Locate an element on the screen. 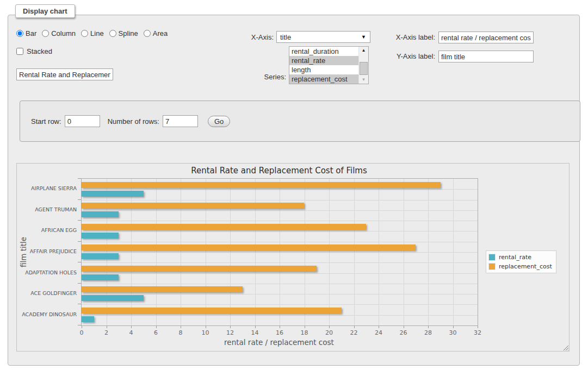 The height and width of the screenshot is (370, 588). chart-type-radio-bar is located at coordinates (20, 34).